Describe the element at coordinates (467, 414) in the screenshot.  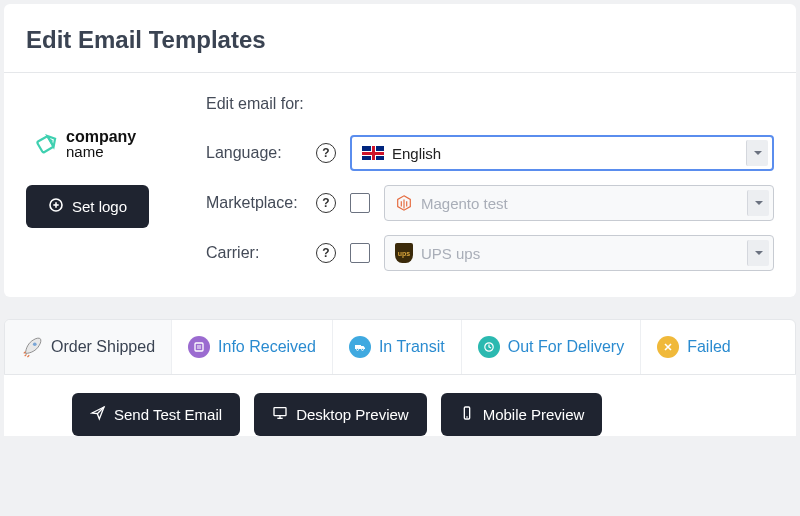
I see `mobile-icon` at that location.